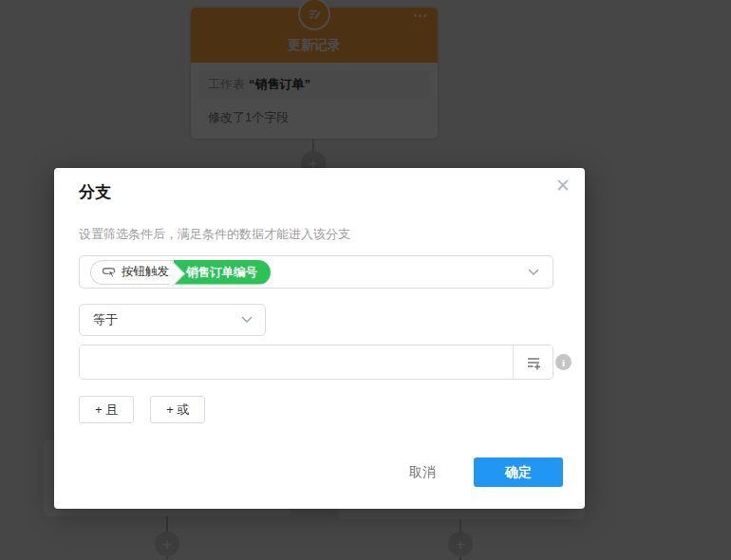  What do you see at coordinates (296, 363) in the screenshot?
I see `condition-value-input` at bounding box center [296, 363].